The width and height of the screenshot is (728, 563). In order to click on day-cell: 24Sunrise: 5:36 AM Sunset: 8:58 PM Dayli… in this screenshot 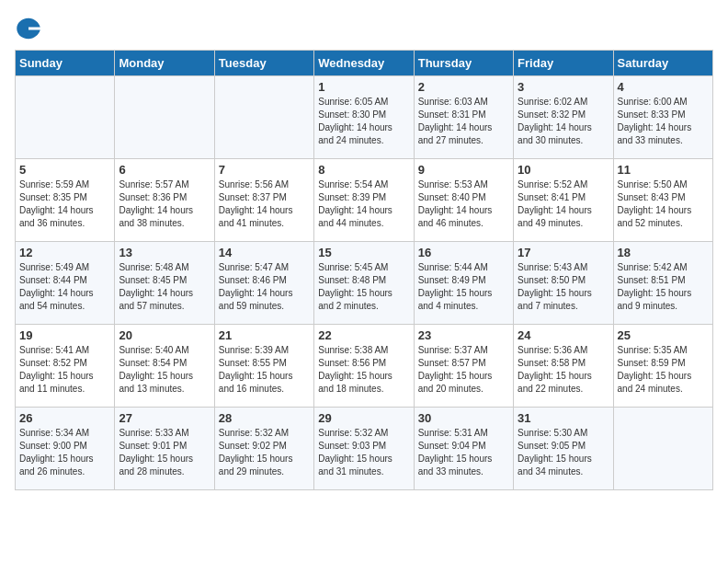, I will do `click(563, 366)`.